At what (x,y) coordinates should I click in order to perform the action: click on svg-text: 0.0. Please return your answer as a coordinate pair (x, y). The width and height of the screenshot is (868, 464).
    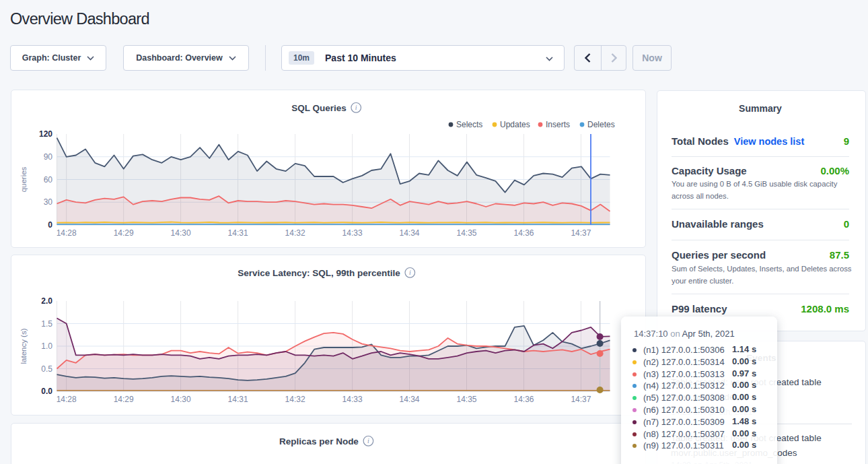
    Looking at the image, I should click on (47, 391).